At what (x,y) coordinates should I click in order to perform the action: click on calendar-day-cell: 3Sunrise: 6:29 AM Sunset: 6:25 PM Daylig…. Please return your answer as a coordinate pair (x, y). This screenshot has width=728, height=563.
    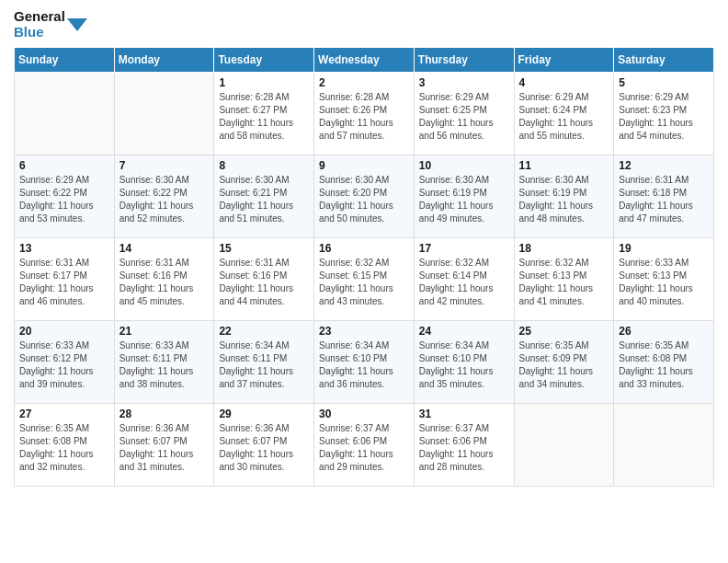
    Looking at the image, I should click on (463, 114).